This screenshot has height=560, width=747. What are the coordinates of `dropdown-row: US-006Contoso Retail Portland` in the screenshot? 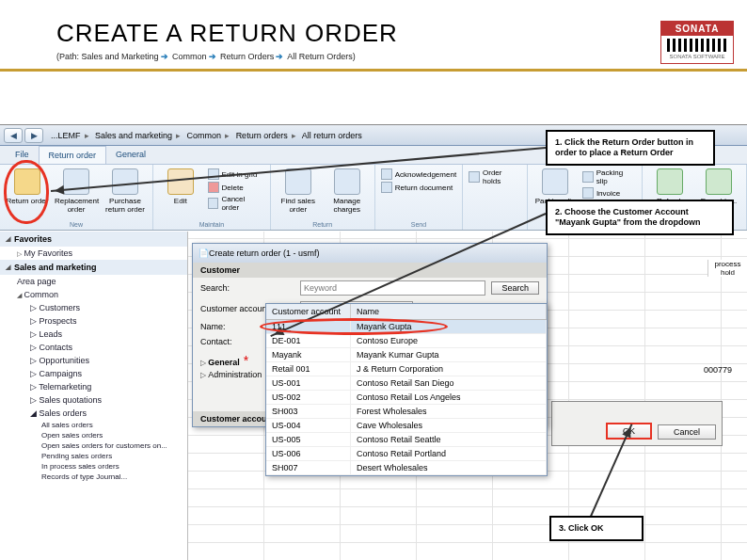 It's located at (406, 454).